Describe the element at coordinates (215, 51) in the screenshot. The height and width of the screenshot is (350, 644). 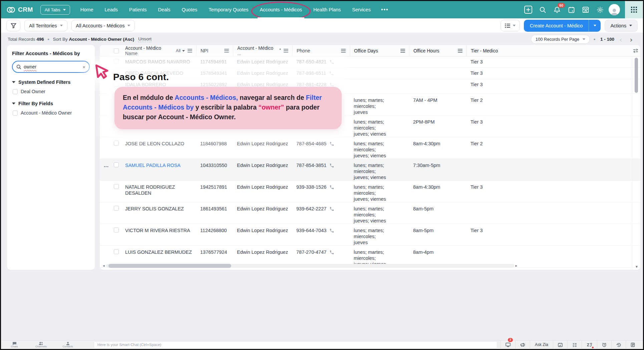
I see `header-npi: NPI` at that location.